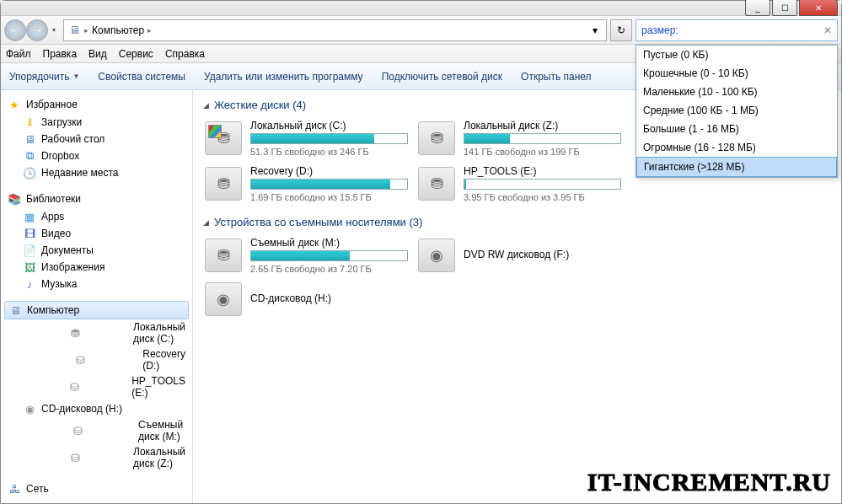 The width and height of the screenshot is (842, 504). Describe the element at coordinates (335, 30) in the screenshot. I see `address-bar: 🖥 ▸ Компьютер ▸ ▾` at that location.